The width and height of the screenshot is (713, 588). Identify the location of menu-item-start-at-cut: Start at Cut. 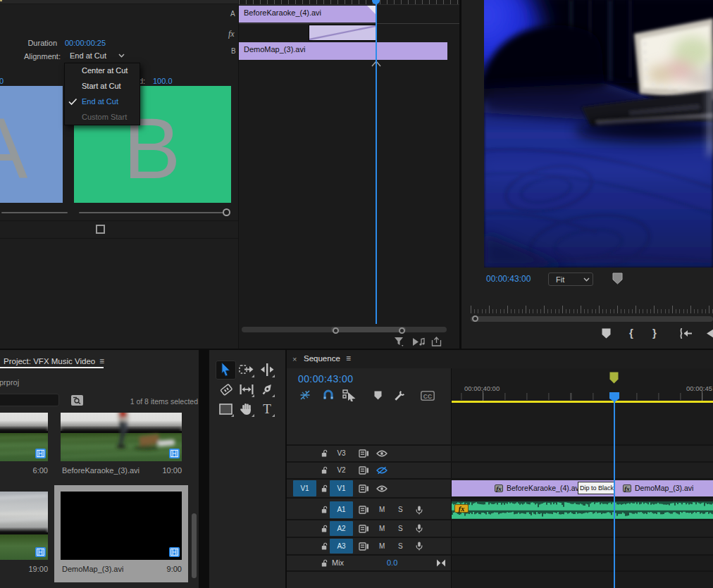
(102, 87).